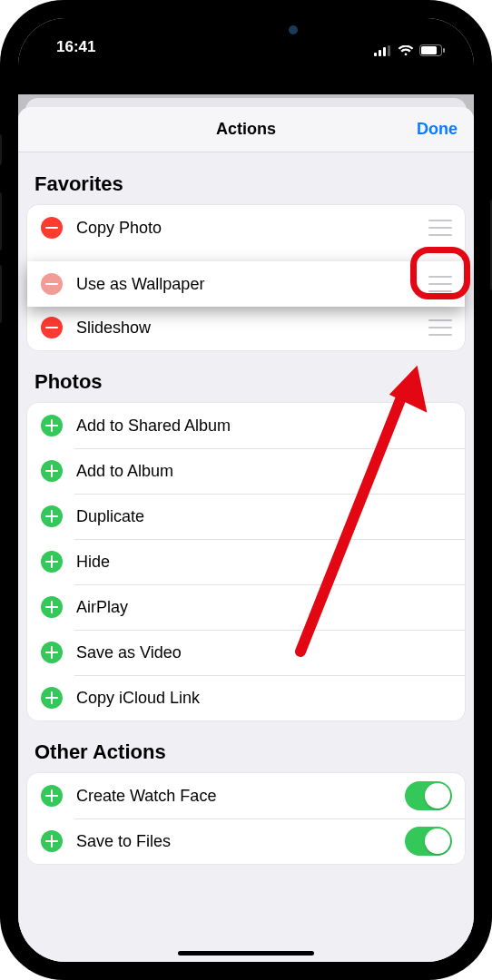  I want to click on nav-title: Actions, so click(246, 129).